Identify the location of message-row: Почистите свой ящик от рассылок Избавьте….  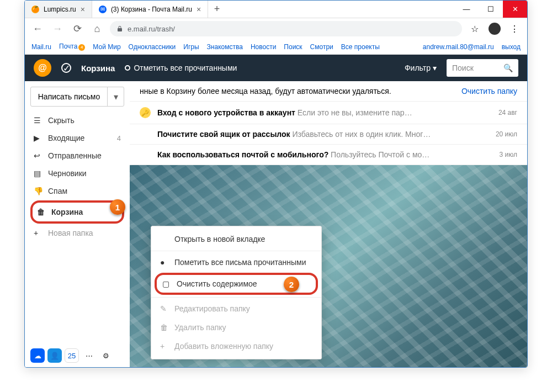
(328, 135).